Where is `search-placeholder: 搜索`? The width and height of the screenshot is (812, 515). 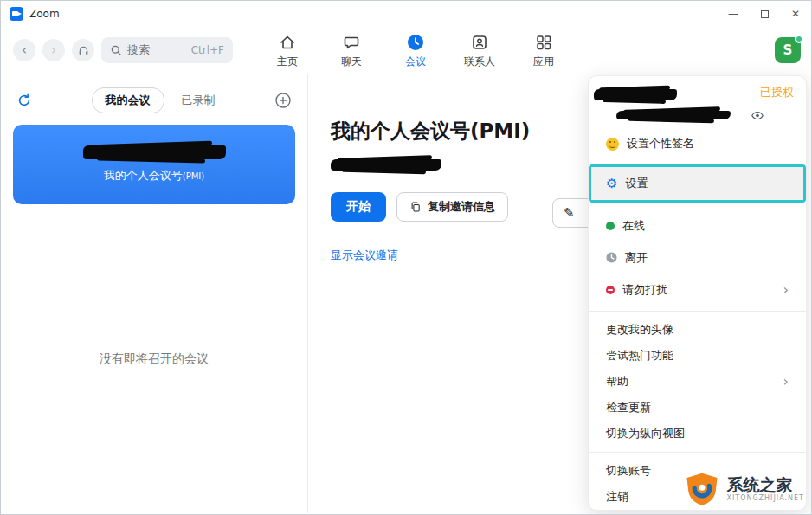 search-placeholder: 搜索 is located at coordinates (139, 50).